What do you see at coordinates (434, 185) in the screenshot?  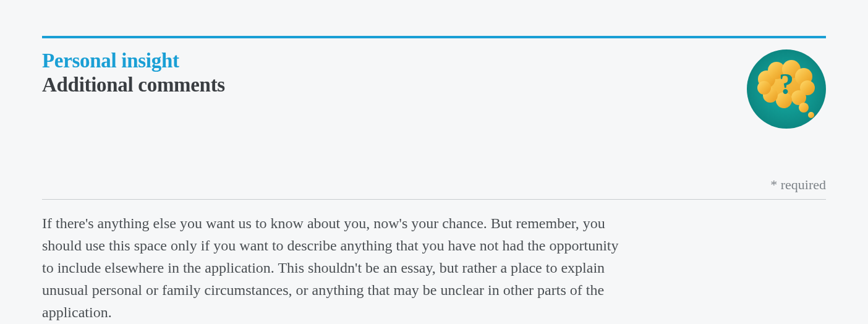 I see `required-note: * required` at bounding box center [434, 185].